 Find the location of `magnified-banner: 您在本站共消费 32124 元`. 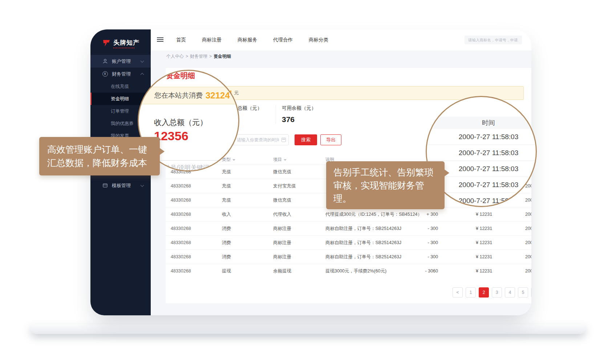

magnified-banner: 您在本站共消费 32124 元 is located at coordinates (189, 96).